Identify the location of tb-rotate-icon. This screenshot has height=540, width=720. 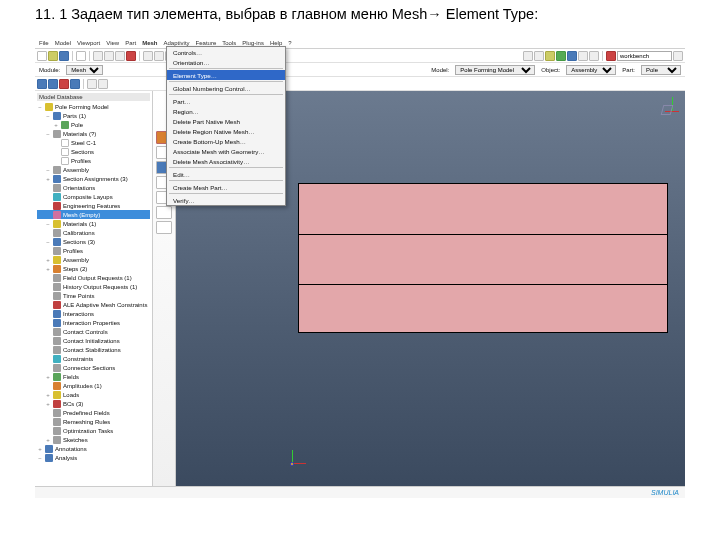
(98, 56).